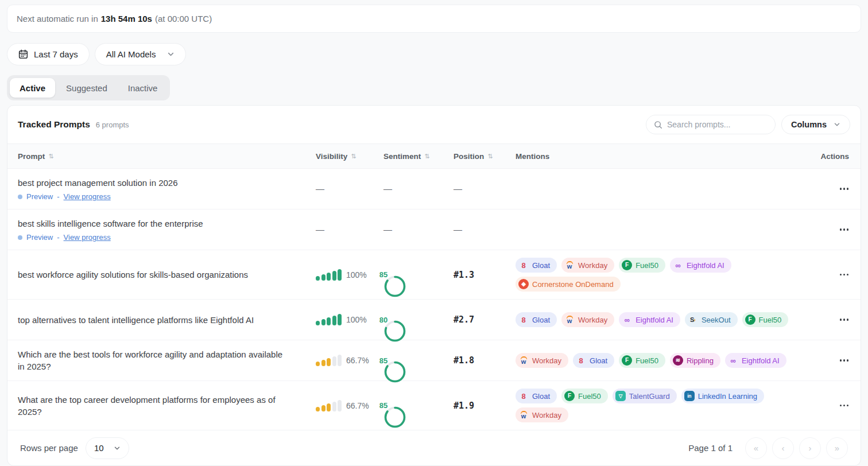 The height and width of the screenshot is (466, 868). Describe the element at coordinates (56, 54) in the screenshot. I see `date-range-label: Last 7 days` at that location.